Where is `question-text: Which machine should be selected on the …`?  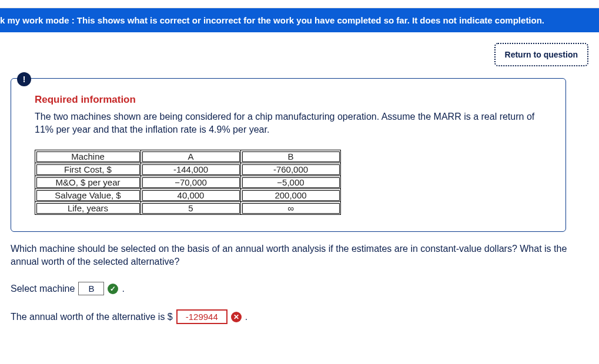 question-text: Which machine should be selected on the … is located at coordinates (300, 255).